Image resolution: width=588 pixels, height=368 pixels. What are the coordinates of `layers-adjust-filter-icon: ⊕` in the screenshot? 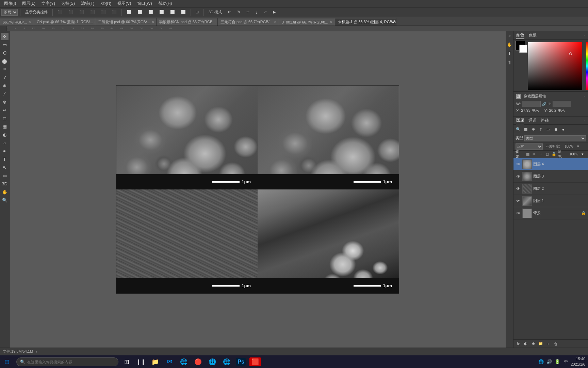 It's located at (533, 129).